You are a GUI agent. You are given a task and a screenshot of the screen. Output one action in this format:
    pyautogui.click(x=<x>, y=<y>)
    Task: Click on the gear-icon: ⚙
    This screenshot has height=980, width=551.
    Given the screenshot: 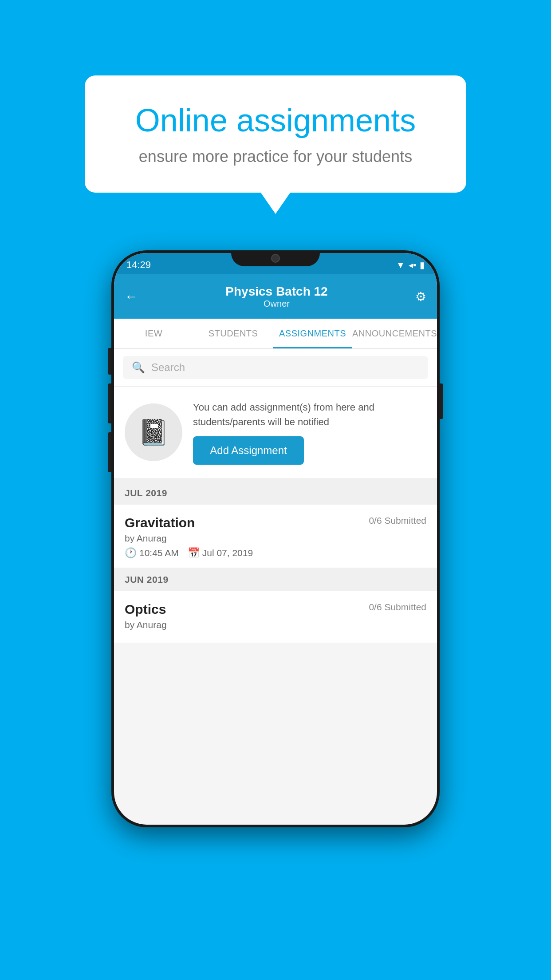 What is the action you would take?
    pyautogui.click(x=421, y=296)
    